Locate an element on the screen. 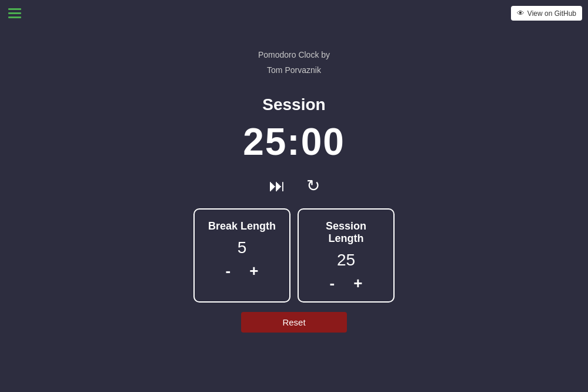  break-length-value: 5 is located at coordinates (242, 248).